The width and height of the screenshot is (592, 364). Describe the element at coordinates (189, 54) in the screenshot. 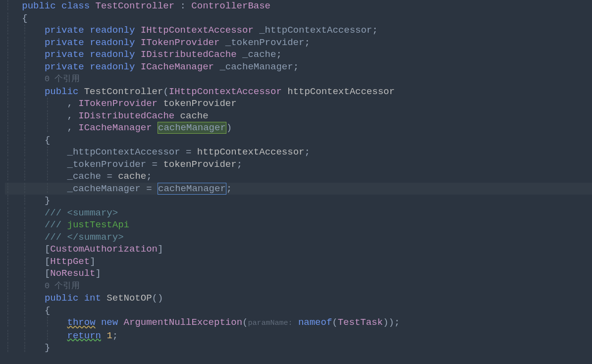

I see `type-name: IDistributedCache` at that location.